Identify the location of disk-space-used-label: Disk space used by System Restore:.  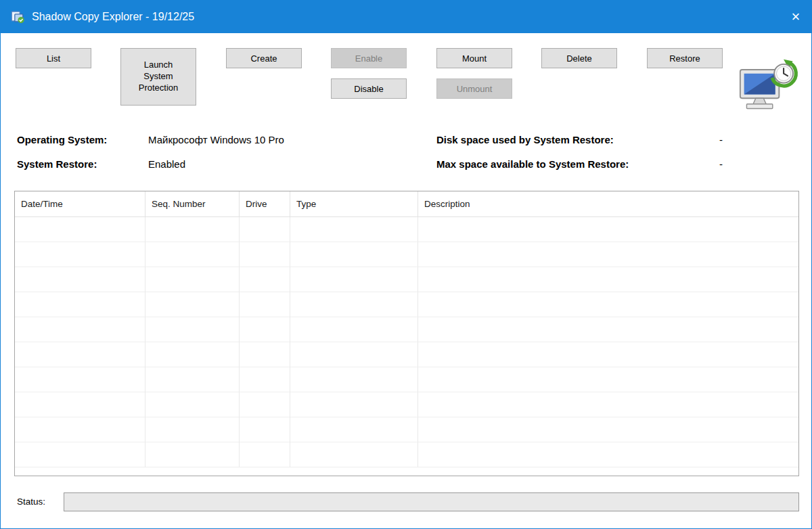
(525, 139).